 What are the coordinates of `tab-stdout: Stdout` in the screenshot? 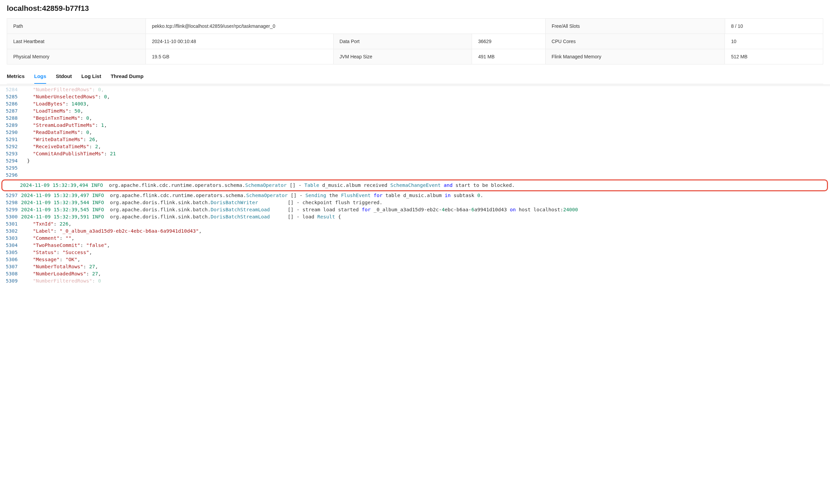 It's located at (64, 77).